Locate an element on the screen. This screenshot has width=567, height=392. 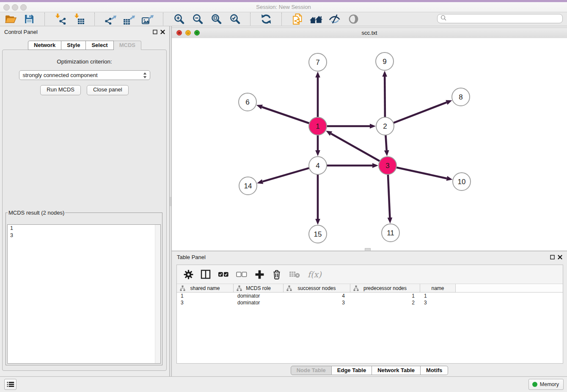
export-network-icon is located at coordinates (110, 19).